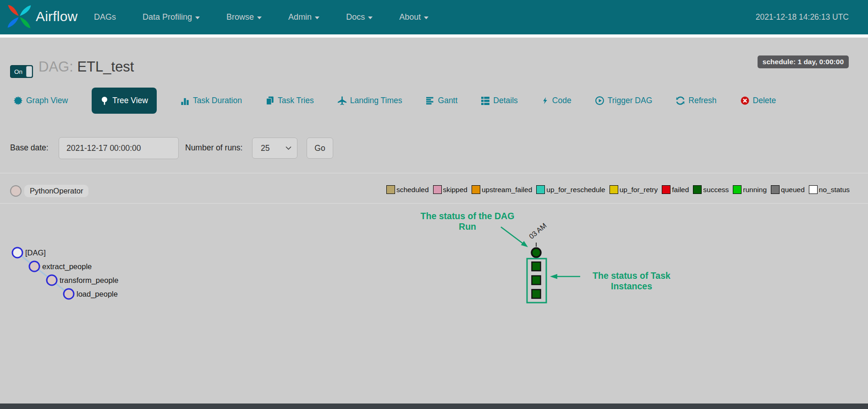 The image size is (868, 409). Describe the element at coordinates (89, 281) in the screenshot. I see `node-label-transform-people: transform_people` at that location.